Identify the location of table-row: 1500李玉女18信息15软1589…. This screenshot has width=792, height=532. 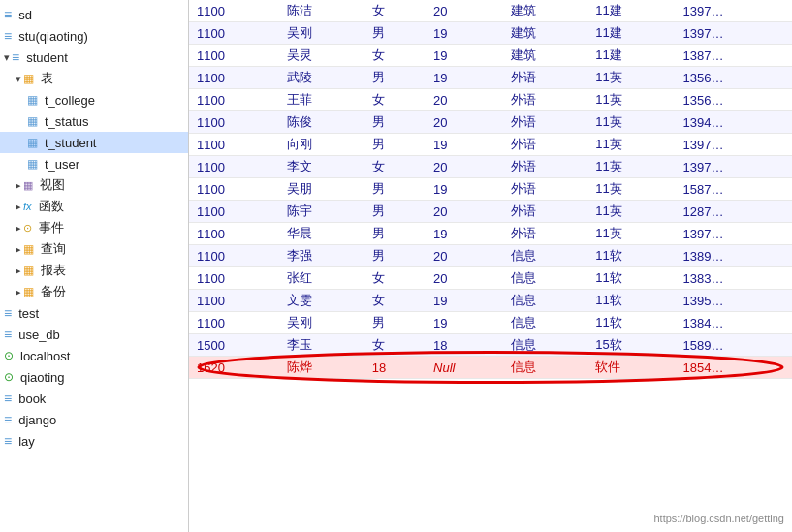
(491, 345).